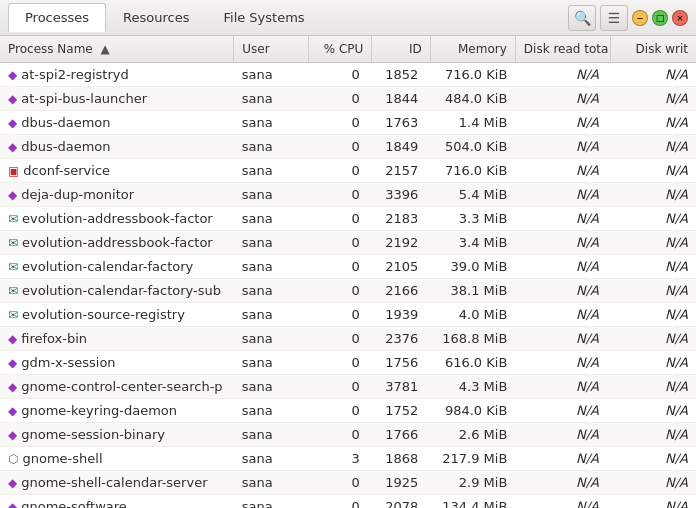 The height and width of the screenshot is (508, 696). I want to click on table-row: ◆at-spi-bus-launcher sana 0 1844 484.0 K…, so click(348, 99).